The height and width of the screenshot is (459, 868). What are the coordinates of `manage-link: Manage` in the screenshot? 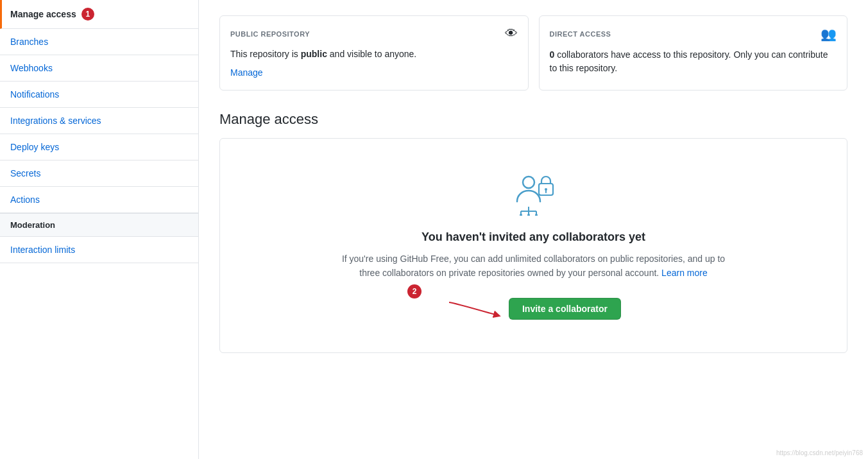 It's located at (246, 73).